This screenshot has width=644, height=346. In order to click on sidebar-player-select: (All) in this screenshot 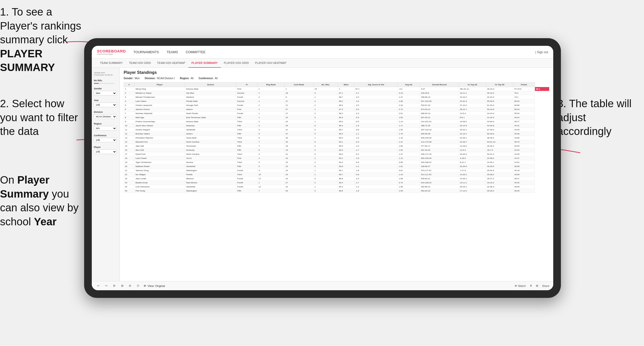, I will do `click(105, 152)`.